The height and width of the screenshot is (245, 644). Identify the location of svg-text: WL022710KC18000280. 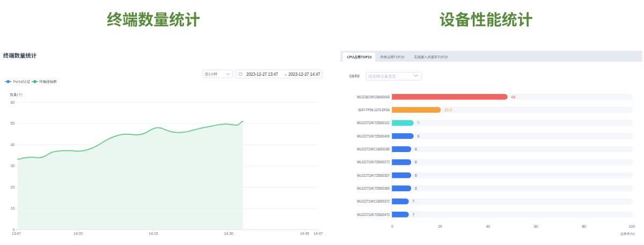
(374, 149).